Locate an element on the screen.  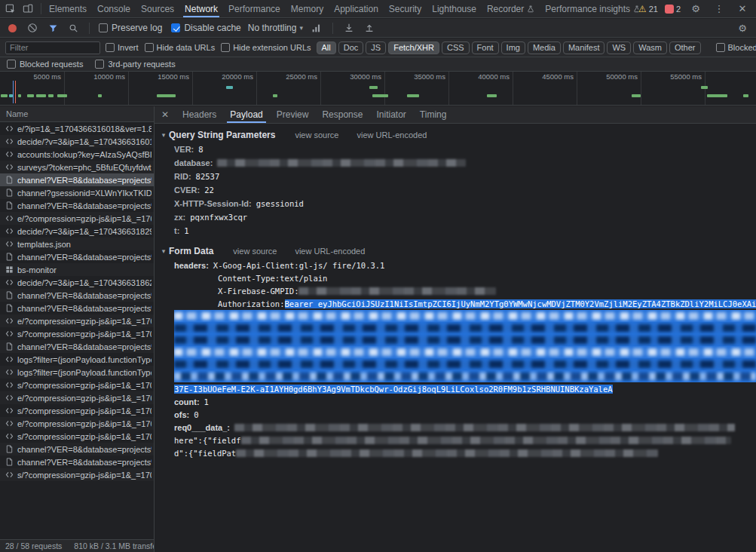
issues-badge: 2 is located at coordinates (672, 9).